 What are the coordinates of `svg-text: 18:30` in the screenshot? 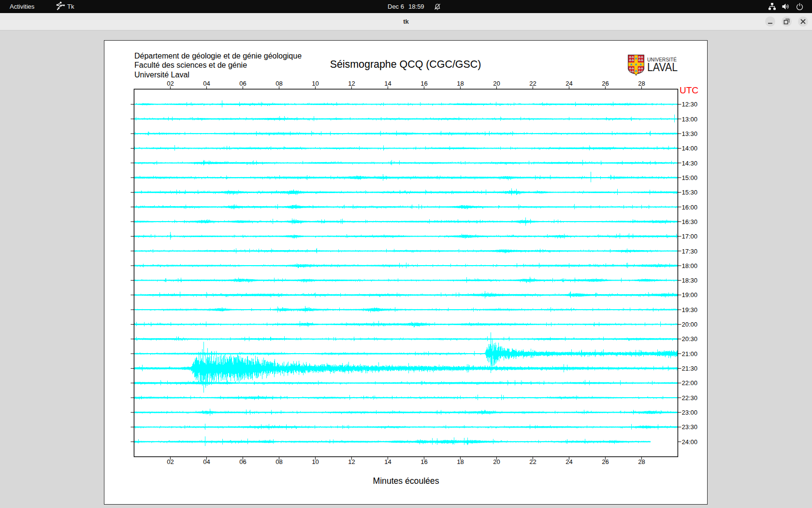 It's located at (690, 281).